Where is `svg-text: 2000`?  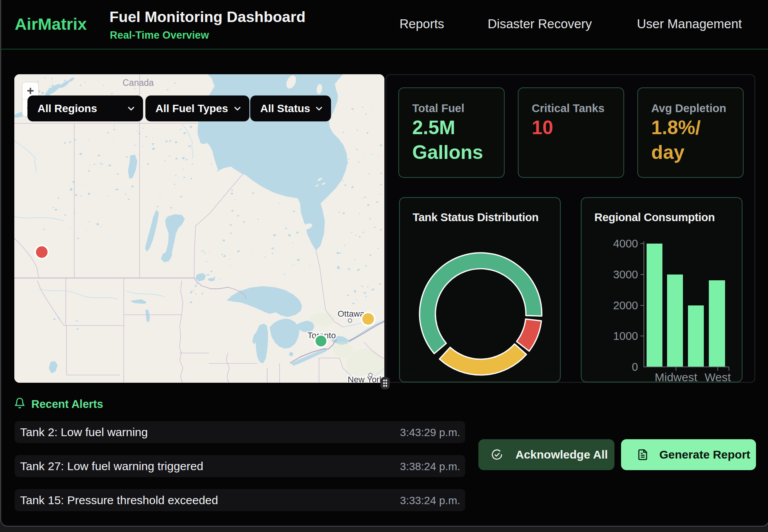 svg-text: 2000 is located at coordinates (626, 305).